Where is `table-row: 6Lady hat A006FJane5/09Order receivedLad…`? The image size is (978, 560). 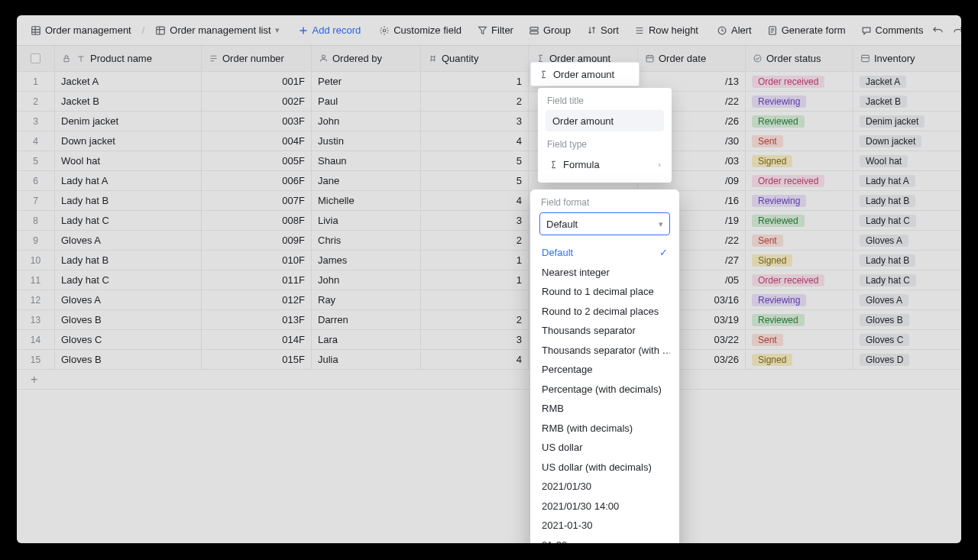 table-row: 6Lady hat A006FJane5/09Order receivedLad… is located at coordinates (489, 181).